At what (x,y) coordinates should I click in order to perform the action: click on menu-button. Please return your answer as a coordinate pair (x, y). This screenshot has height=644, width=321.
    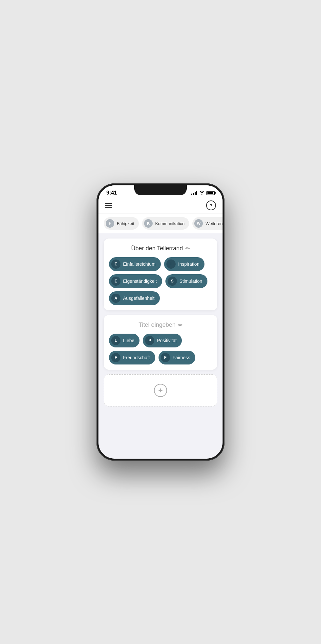
    Looking at the image, I should click on (109, 205).